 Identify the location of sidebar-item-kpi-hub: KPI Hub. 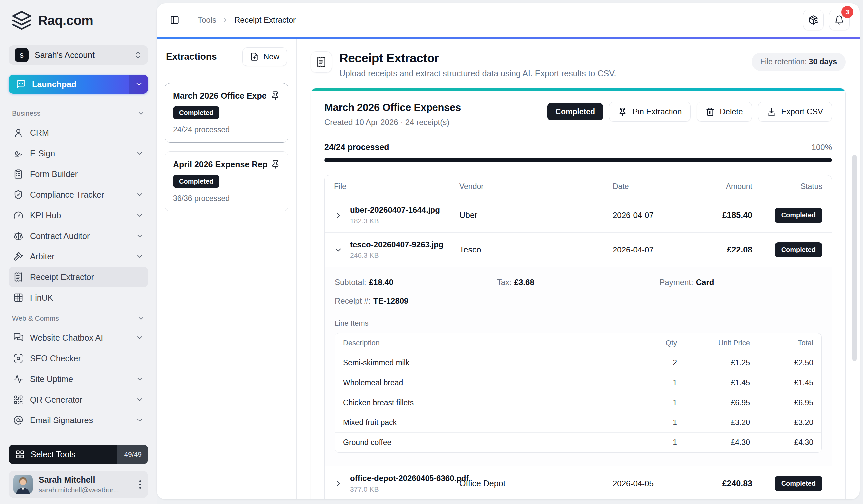
(78, 215).